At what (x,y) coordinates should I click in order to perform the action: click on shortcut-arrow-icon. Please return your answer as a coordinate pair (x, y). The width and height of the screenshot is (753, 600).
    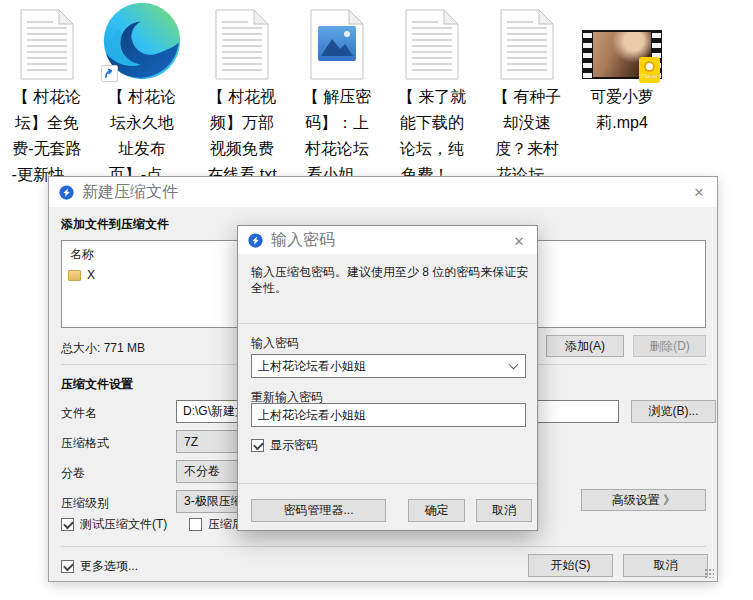
    Looking at the image, I should click on (110, 74).